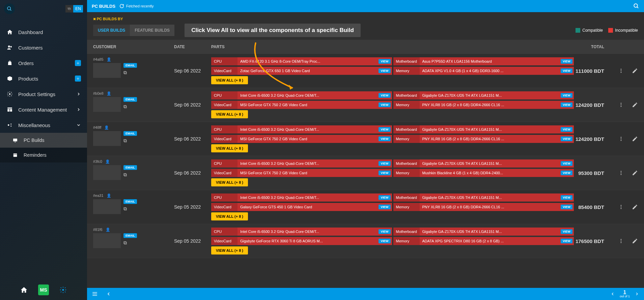 The height and width of the screenshot is (300, 644). I want to click on nav-pc-builds: PC Builds, so click(44, 140).